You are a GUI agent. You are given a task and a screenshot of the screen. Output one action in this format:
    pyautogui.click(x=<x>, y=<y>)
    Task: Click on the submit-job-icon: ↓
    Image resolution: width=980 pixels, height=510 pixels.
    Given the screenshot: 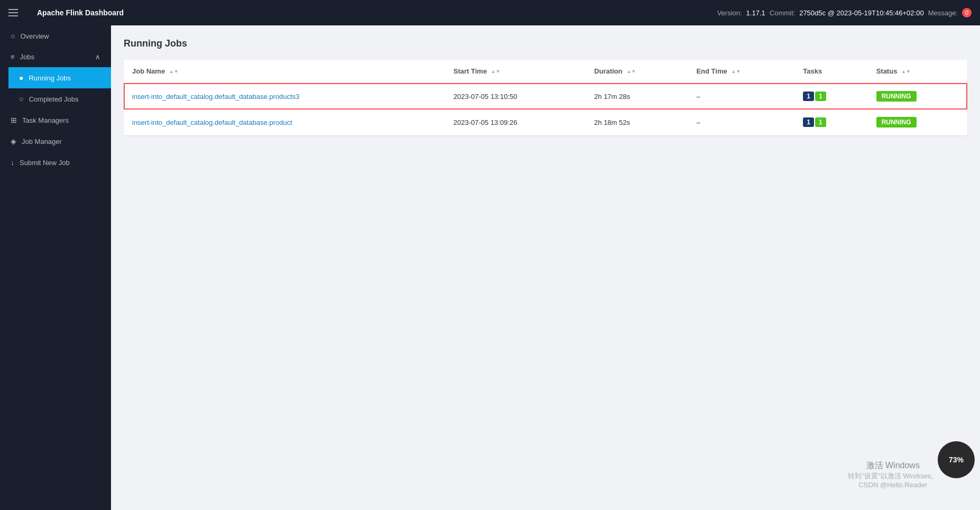 What is the action you would take?
    pyautogui.click(x=13, y=162)
    